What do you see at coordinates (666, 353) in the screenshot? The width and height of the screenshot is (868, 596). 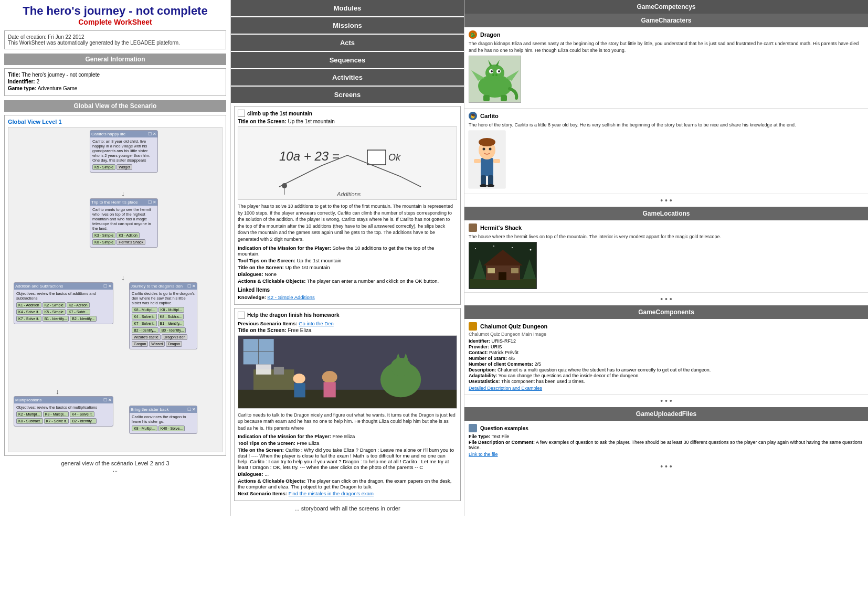 I see `comp-contact: Contact: Patrick Prévôt` at bounding box center [666, 353].